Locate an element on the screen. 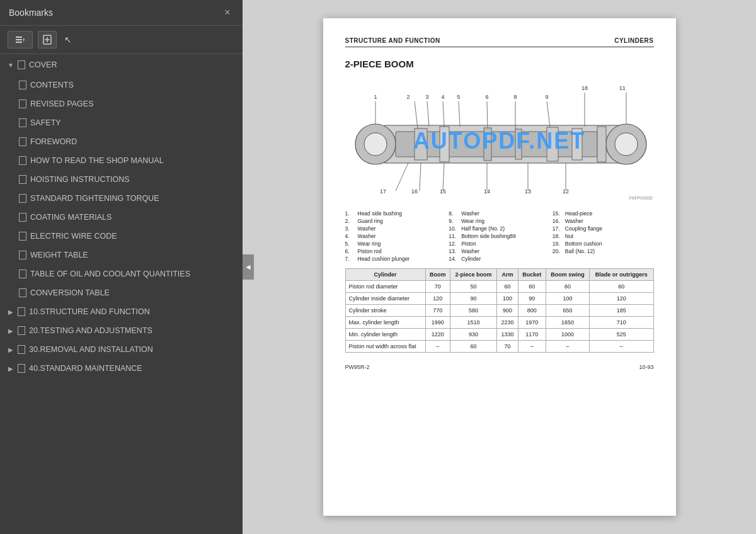  part-6: 6.Piston rod is located at coordinates (396, 251).